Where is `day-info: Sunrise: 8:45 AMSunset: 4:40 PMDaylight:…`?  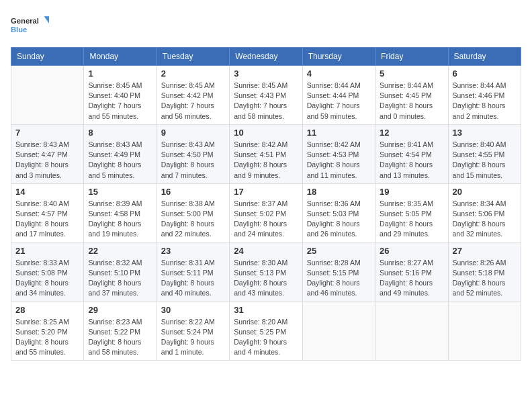 day-info: Sunrise: 8:45 AMSunset: 4:40 PMDaylight:… is located at coordinates (120, 101).